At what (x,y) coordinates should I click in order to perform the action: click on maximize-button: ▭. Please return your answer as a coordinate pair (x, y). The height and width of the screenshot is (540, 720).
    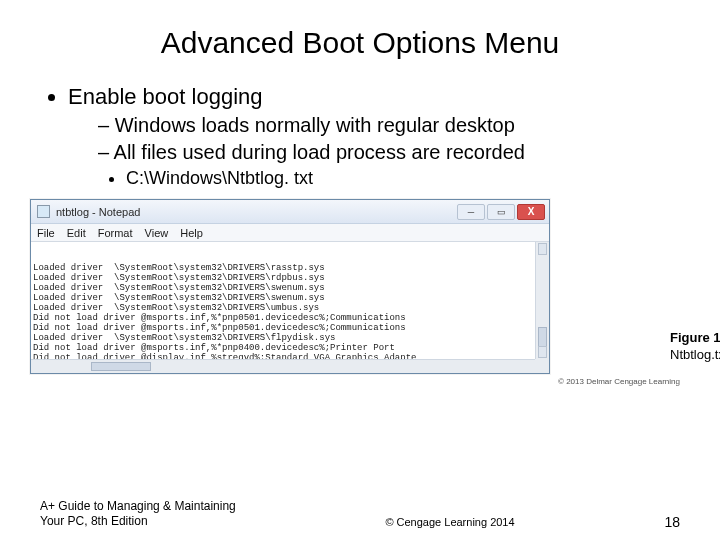
    Looking at the image, I should click on (501, 212).